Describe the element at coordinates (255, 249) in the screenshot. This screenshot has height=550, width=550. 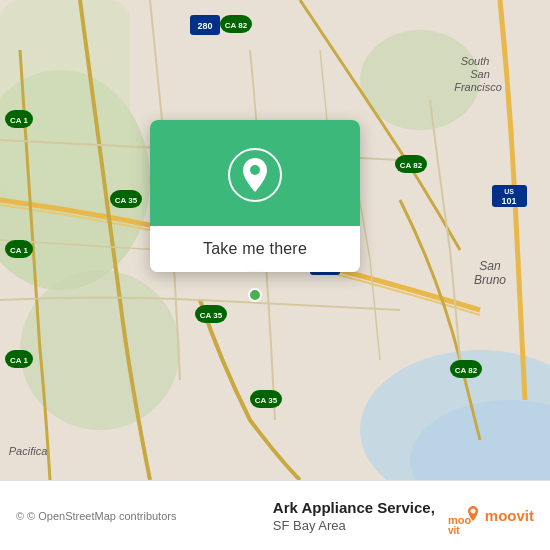
I see `take-me-there-button: Take me there` at that location.